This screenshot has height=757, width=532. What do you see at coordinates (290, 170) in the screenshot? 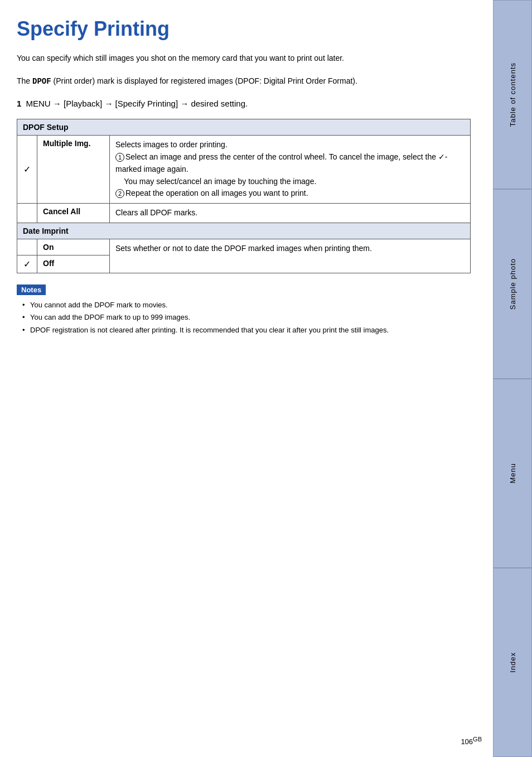
I see `setting-description: Selects images to order printing. 1Selec…` at bounding box center [290, 170].